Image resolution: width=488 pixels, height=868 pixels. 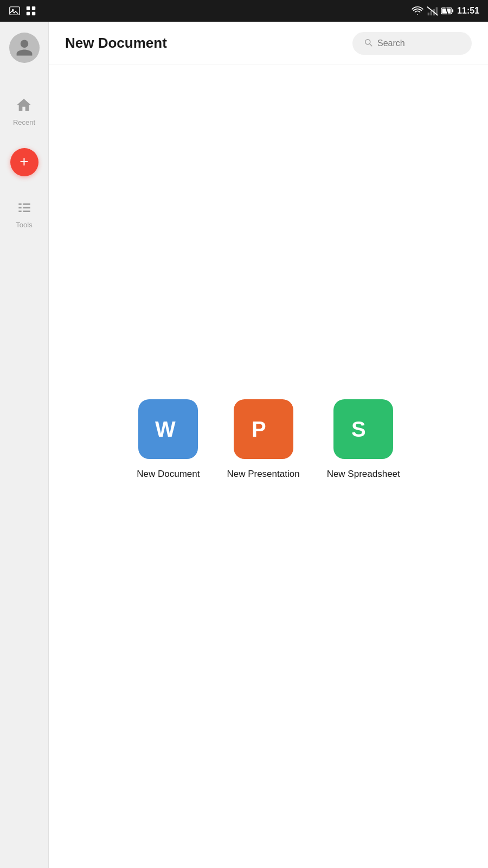 What do you see at coordinates (15, 11) in the screenshot?
I see `photo-icon` at bounding box center [15, 11].